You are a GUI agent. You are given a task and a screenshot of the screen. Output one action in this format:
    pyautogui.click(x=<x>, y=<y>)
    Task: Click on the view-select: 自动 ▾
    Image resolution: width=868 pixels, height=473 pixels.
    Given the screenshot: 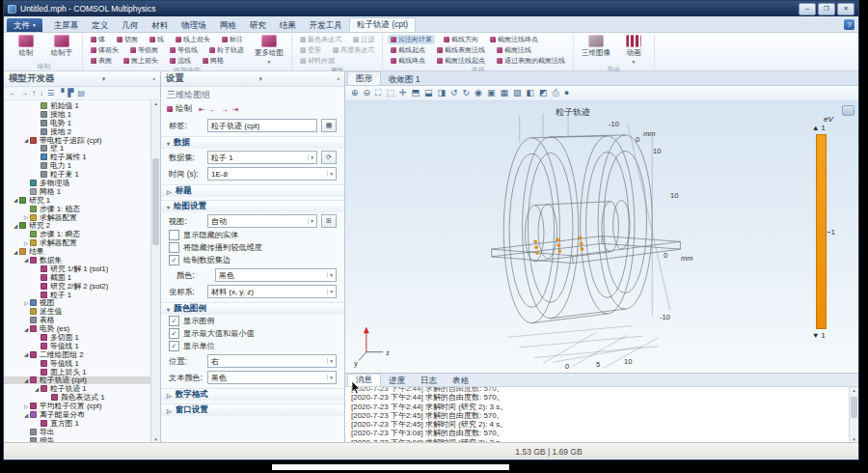 What is the action you would take?
    pyautogui.click(x=262, y=221)
    